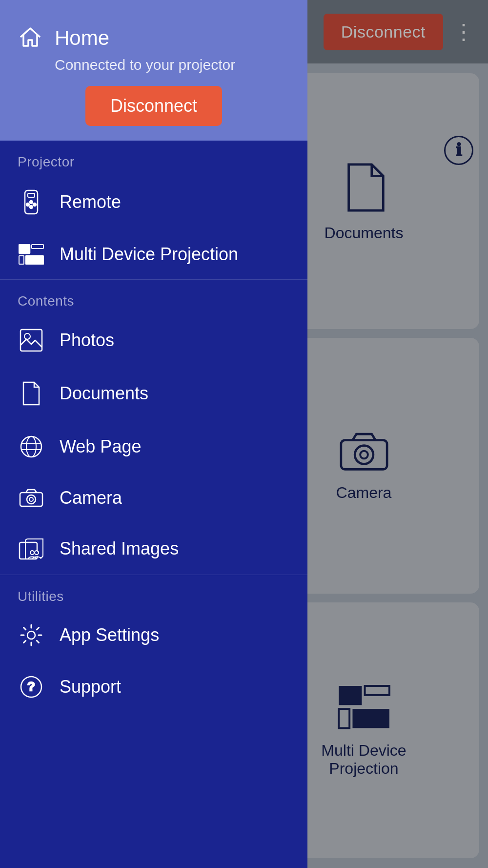 This screenshot has width=488, height=868. I want to click on sidebar-item-camera: Camera, so click(154, 498).